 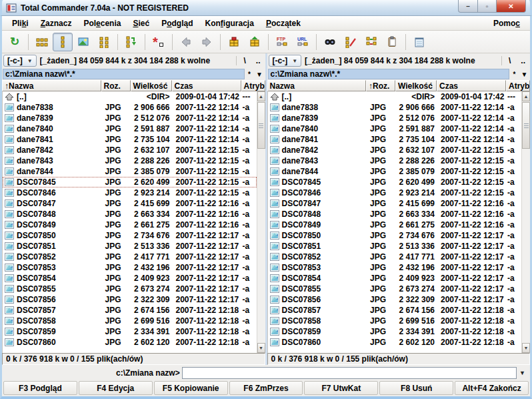 I want to click on drive-selector-left: [-c-]▼, so click(x=20, y=61).